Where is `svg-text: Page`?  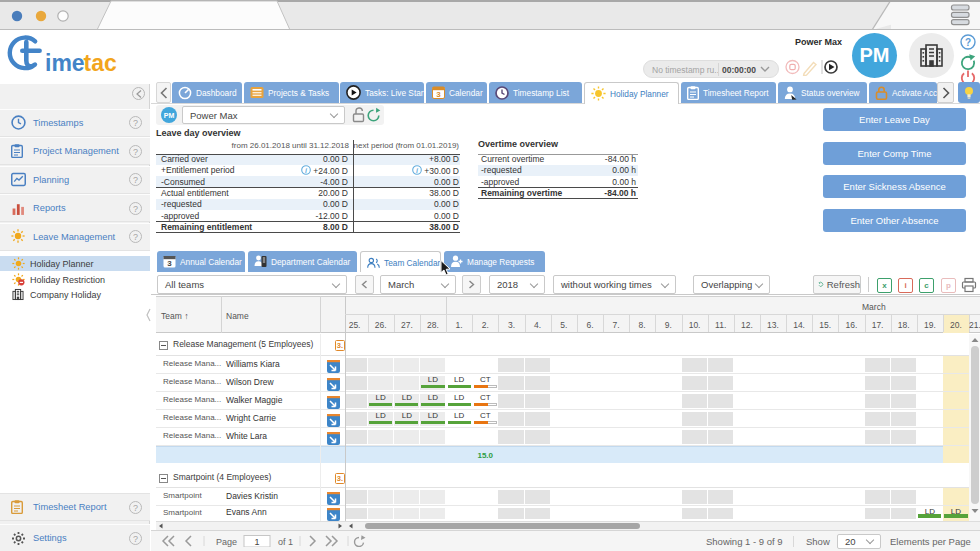 svg-text: Page is located at coordinates (226, 542).